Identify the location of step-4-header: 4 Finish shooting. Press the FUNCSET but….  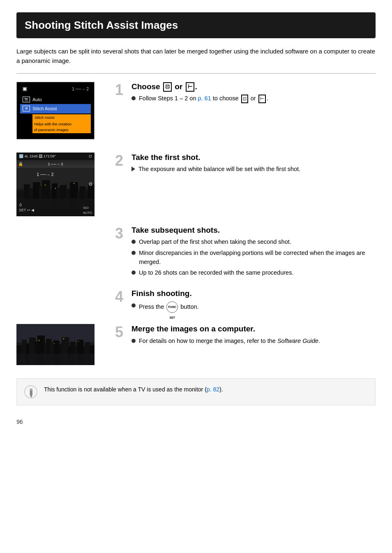
(245, 302).